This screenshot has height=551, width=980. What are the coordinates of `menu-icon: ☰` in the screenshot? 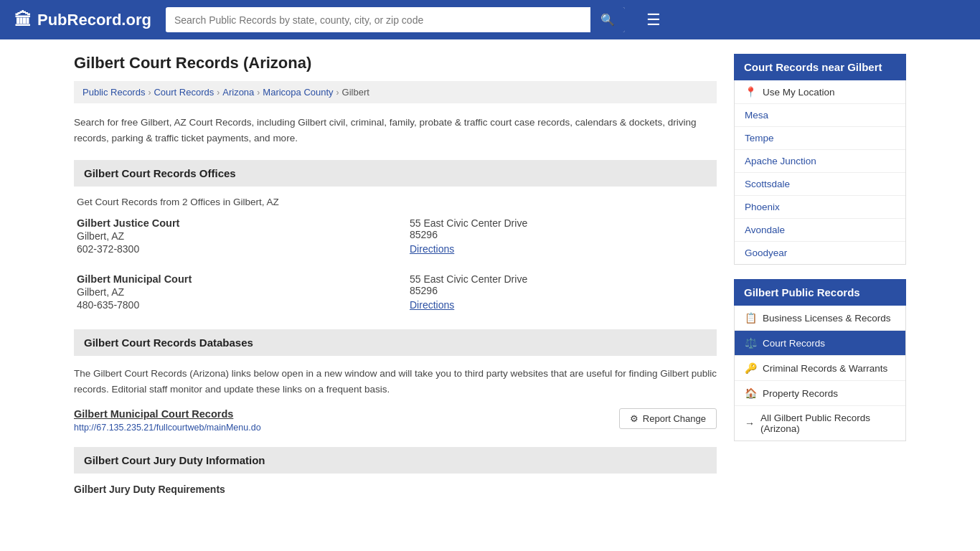 It's located at (654, 20).